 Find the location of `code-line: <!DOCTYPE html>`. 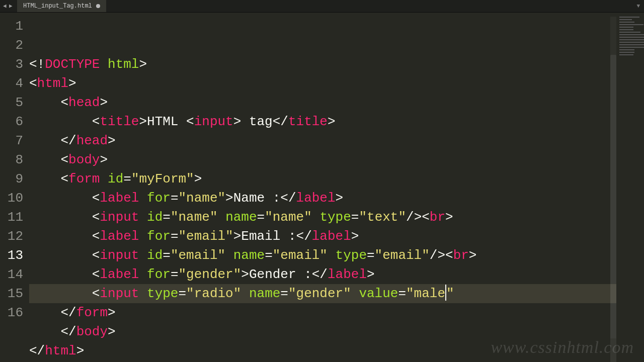

code-line: <!DOCTYPE html> is located at coordinates (323, 64).